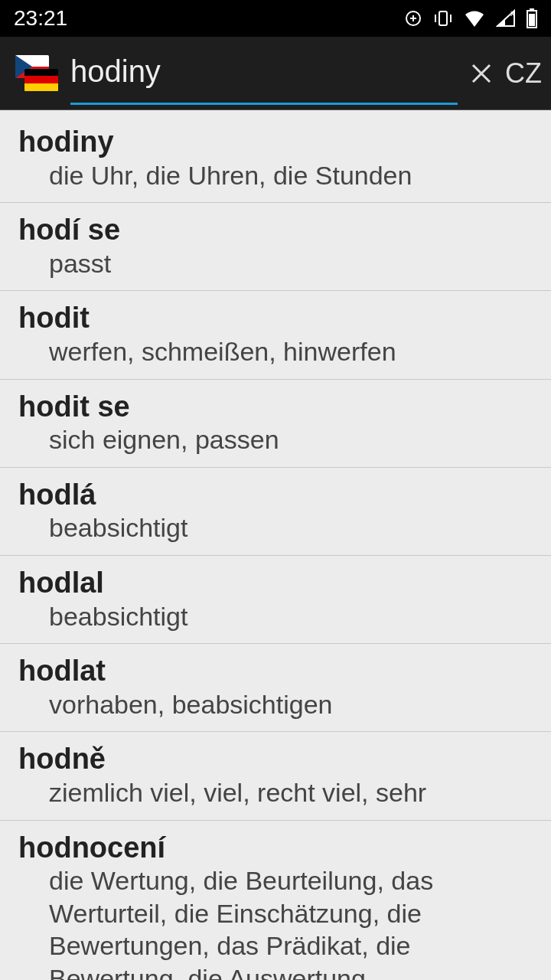 The height and width of the screenshot is (980, 551). What do you see at coordinates (264, 74) in the screenshot?
I see `search-input` at bounding box center [264, 74].